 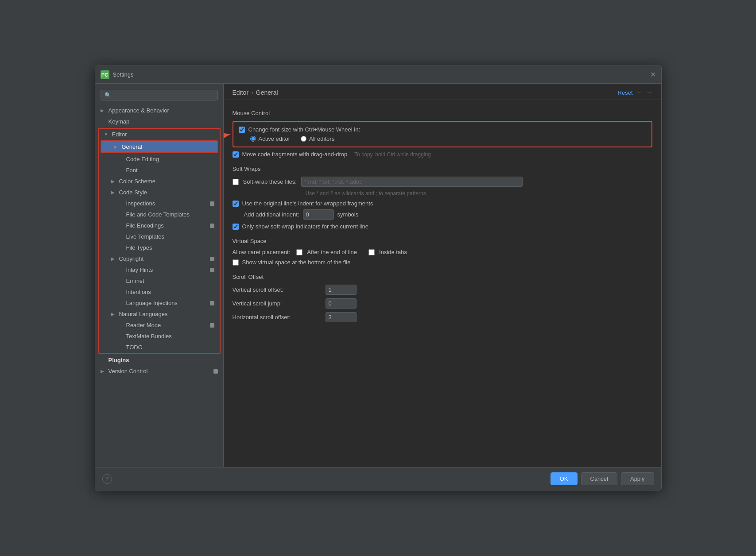 I want to click on sidebar-item-file-code-templates: File and Code Templates, so click(x=159, y=214).